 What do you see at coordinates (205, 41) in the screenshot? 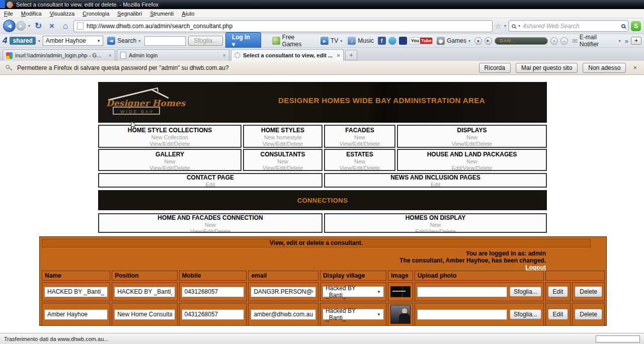
I see `toolbar-browse-button: Sfoglia...` at bounding box center [205, 41].